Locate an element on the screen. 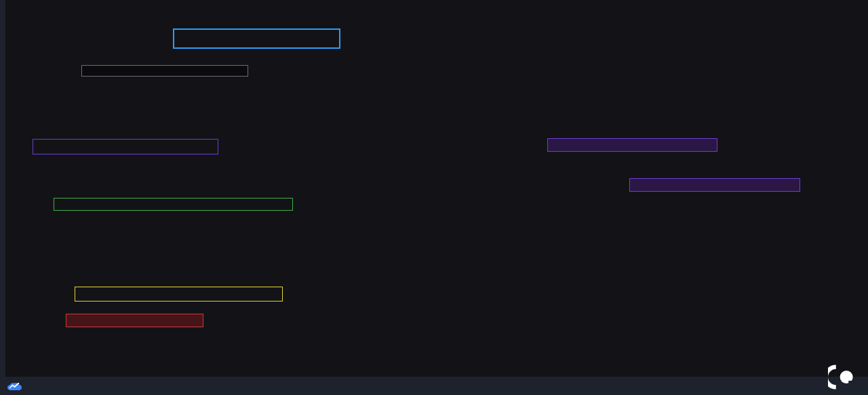  overpriced-label-box is located at coordinates (632, 145).